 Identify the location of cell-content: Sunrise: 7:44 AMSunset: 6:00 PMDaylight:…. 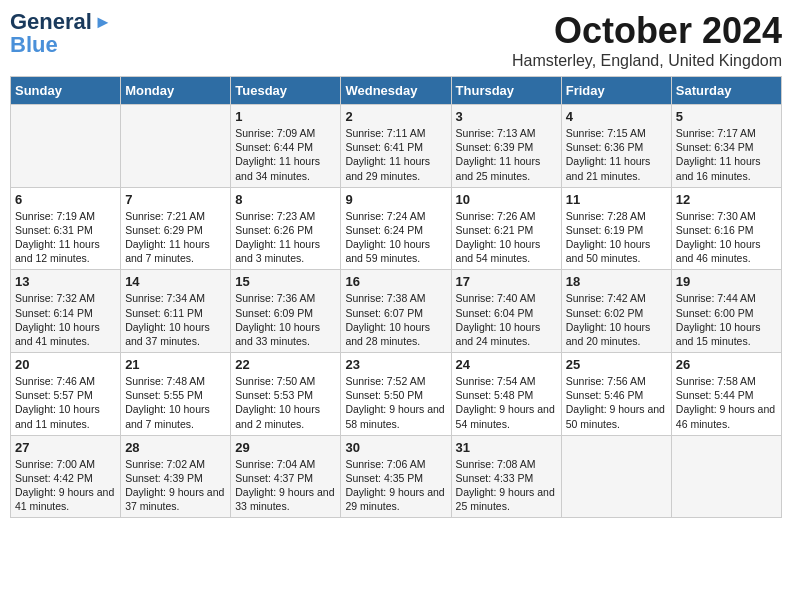
(726, 320).